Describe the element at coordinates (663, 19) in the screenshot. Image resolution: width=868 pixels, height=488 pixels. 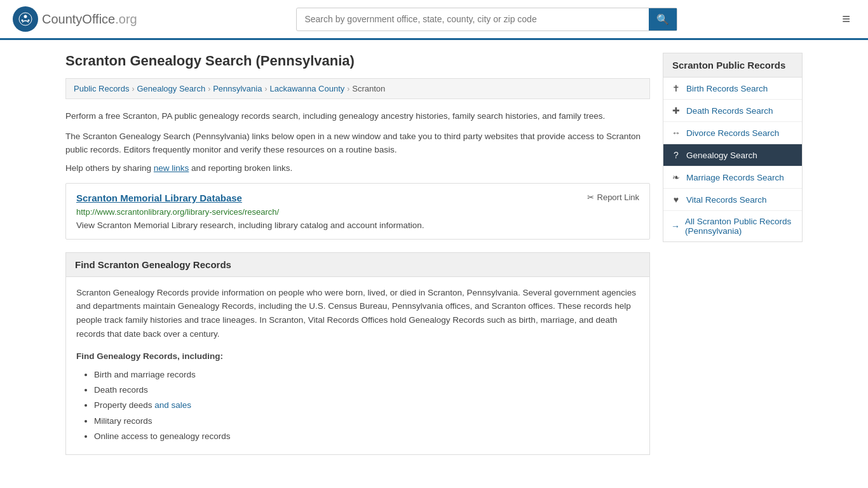
I see `search-icon: 🔍` at that location.